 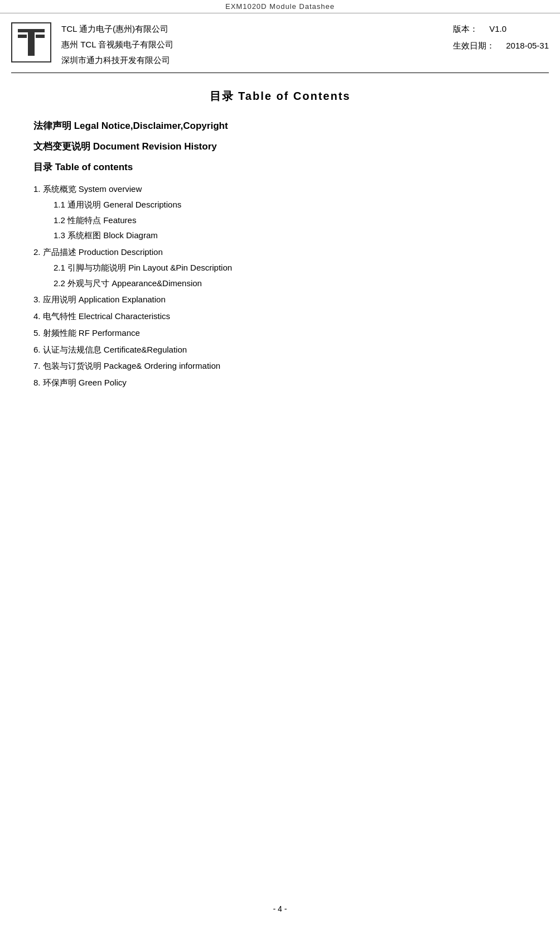 What do you see at coordinates (280, 268) in the screenshot?
I see `toc-item-6: 2.1 引脚与功能说明 Pin Layout &Pin Description` at bounding box center [280, 268].